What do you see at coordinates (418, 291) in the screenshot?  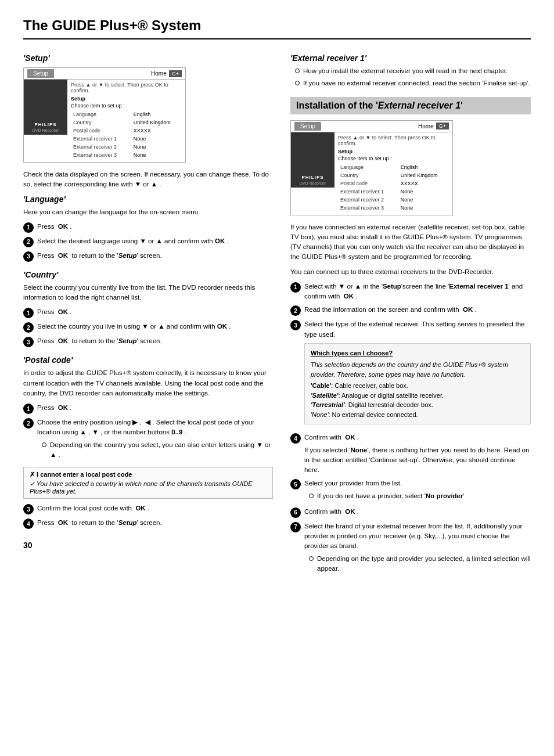 I see `step-content: Select with ▼ or ▲ in the 'Setup'screen …` at bounding box center [418, 291].